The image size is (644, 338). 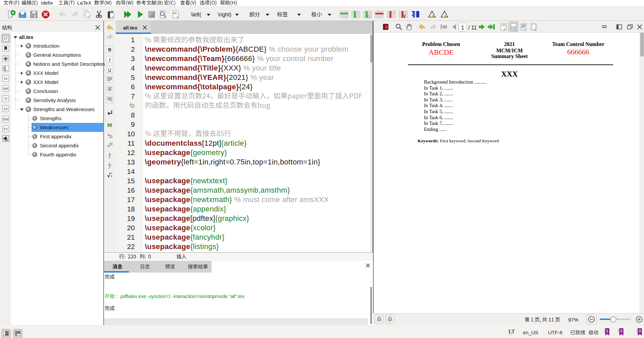 I want to click on svg-text: LT, so click(x=512, y=331).